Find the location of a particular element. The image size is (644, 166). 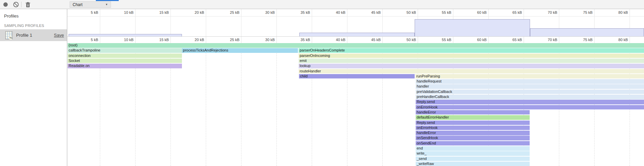

overview-ruler-divider is located at coordinates (356, 16).